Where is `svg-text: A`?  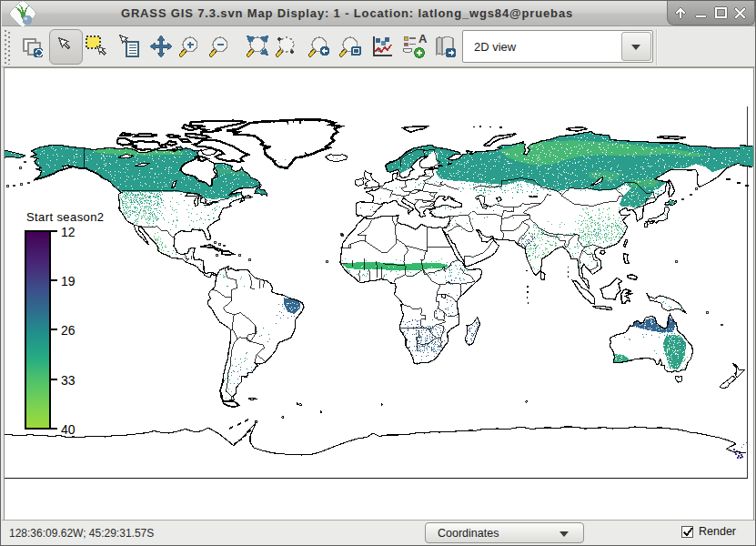
svg-text: A is located at coordinates (423, 38).